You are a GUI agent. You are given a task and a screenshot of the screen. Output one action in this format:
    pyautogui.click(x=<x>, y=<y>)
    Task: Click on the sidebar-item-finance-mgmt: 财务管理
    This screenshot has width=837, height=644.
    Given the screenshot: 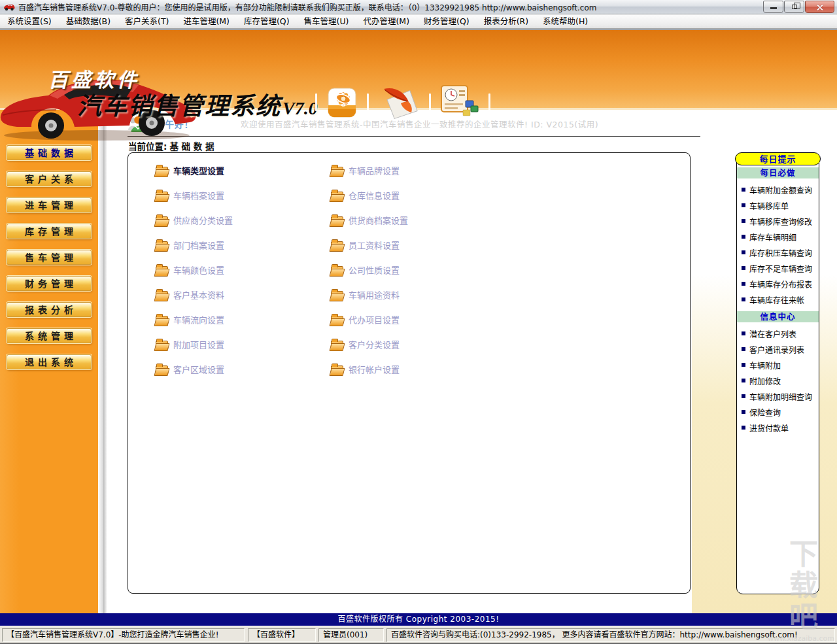 What is the action you would take?
    pyautogui.click(x=49, y=284)
    